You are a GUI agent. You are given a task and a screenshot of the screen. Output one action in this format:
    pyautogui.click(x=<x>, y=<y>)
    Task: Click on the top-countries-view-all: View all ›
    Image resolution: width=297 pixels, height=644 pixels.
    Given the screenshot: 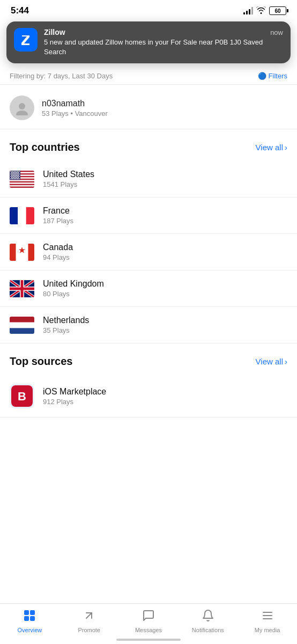 What is the action you would take?
    pyautogui.click(x=271, y=147)
    